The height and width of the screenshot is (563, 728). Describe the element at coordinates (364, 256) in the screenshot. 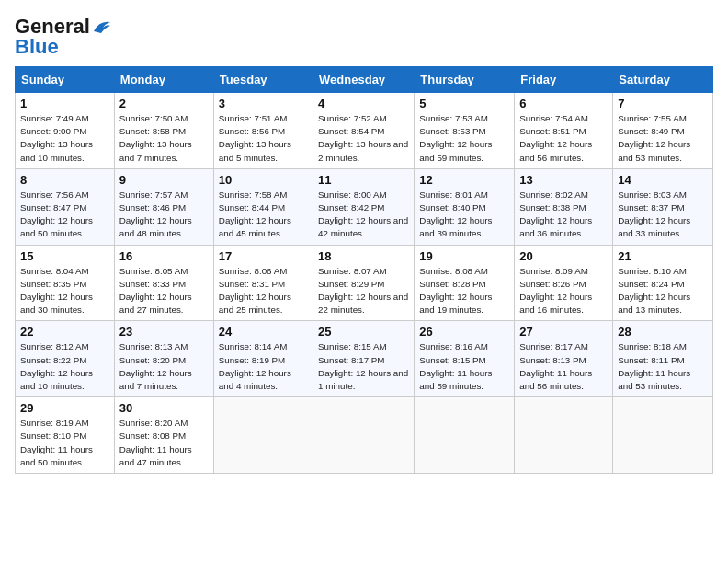

I see `day-number: 18` at that location.